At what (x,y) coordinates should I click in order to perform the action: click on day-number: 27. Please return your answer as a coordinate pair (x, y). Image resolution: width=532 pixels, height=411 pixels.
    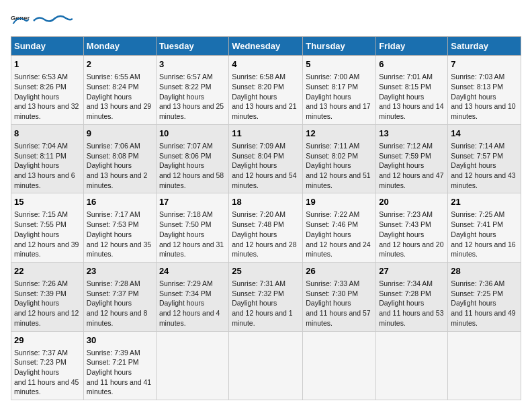
    Looking at the image, I should click on (412, 271).